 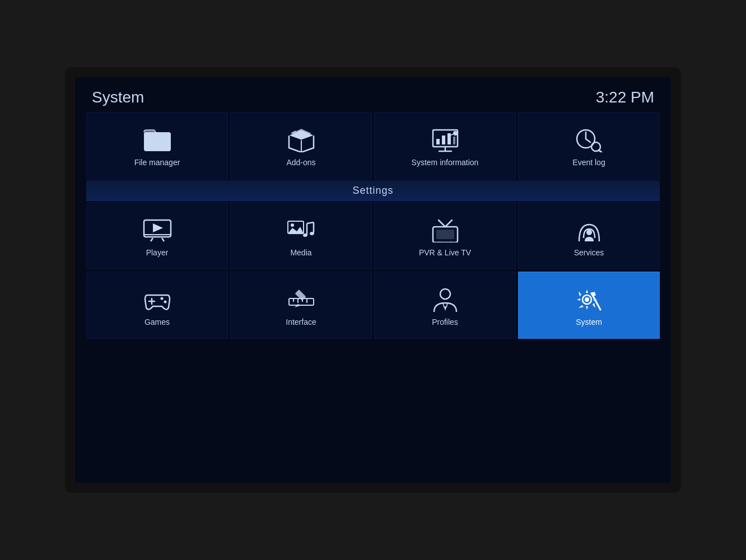 I want to click on menu-item-pvr: PVR & Live TV, so click(x=445, y=236).